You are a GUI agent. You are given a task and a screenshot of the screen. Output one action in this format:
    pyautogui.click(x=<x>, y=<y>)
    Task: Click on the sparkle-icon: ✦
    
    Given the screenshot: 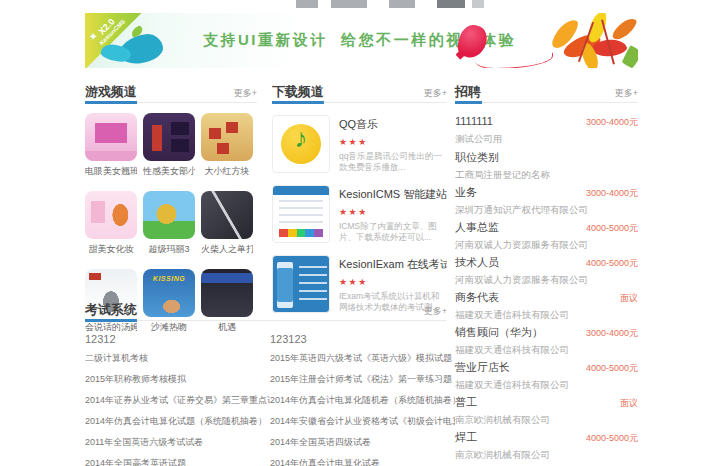 What is the action you would take?
    pyautogui.click(x=93, y=36)
    